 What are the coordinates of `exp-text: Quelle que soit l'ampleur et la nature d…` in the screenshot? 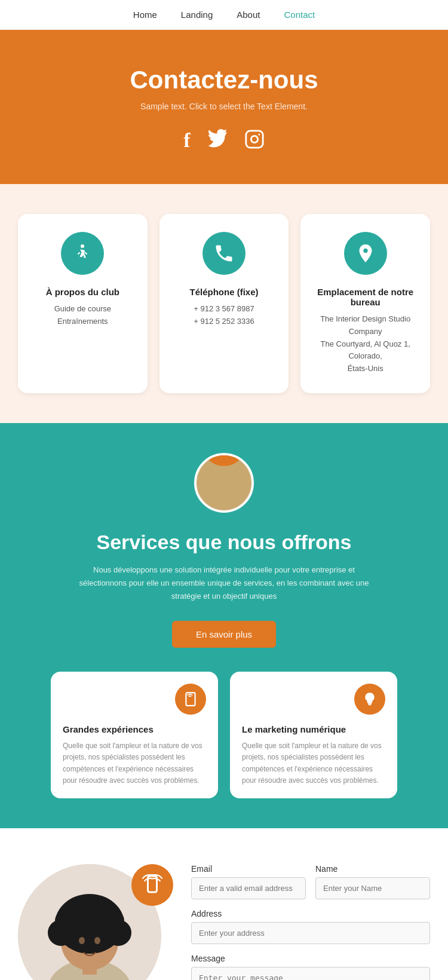 It's located at (134, 764).